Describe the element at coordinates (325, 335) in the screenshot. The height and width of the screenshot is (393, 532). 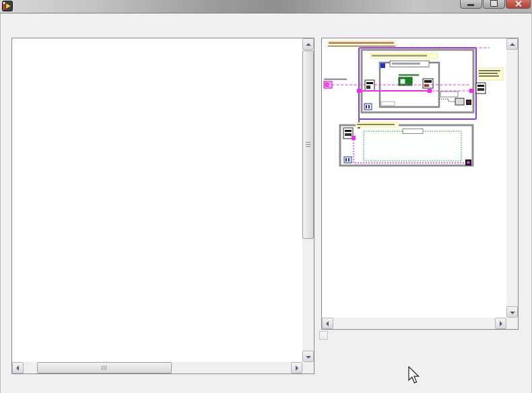
I see `add-to-project-row` at that location.